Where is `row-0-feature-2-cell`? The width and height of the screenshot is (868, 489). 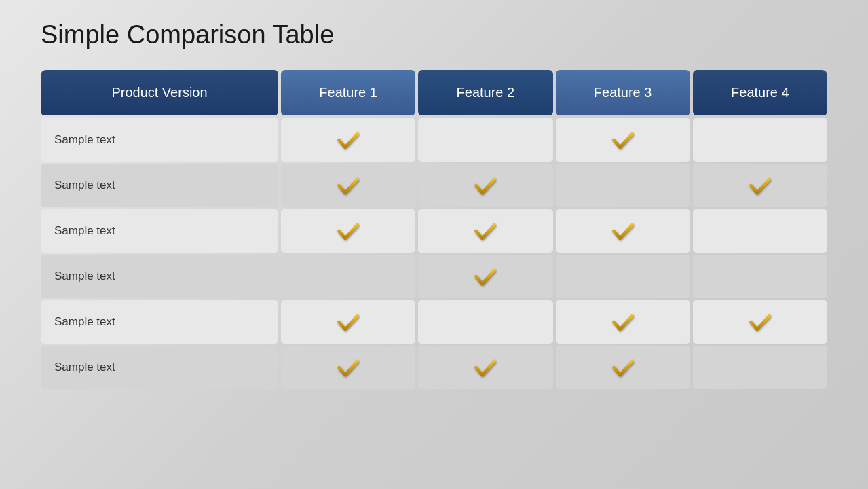 row-0-feature-2-cell is located at coordinates (485, 140).